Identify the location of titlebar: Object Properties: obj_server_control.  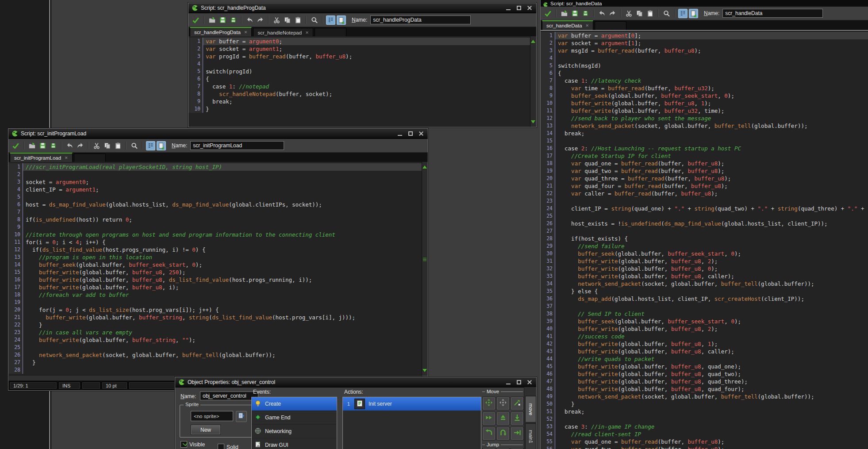
(356, 382).